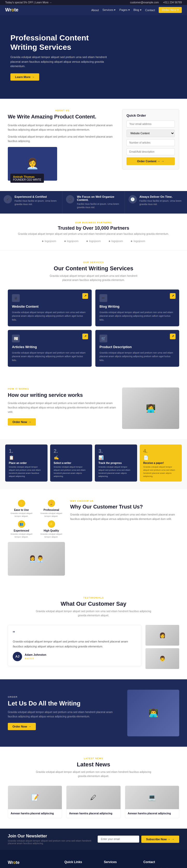 This screenshot has width=187, height=868. Describe the element at coordinates (153, 713) in the screenshot. I see `cta-image: 👨‍💻` at that location.